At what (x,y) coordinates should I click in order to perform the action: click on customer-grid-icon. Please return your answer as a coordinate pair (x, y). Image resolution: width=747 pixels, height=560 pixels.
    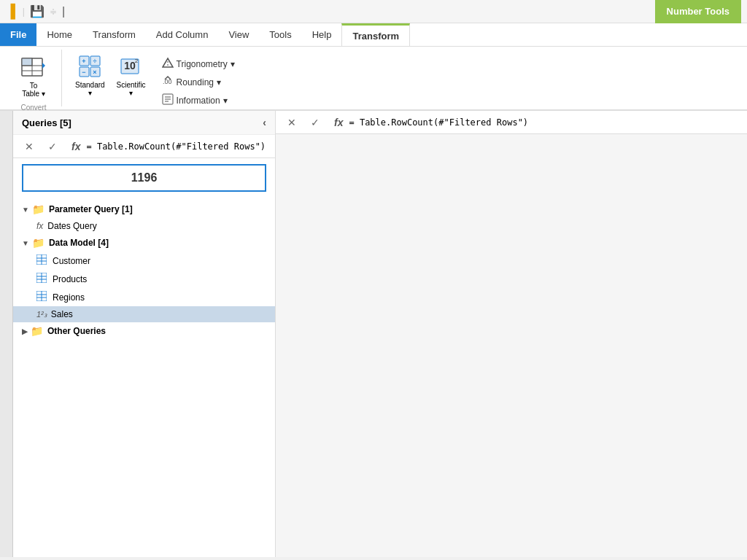
    Looking at the image, I should click on (42, 261).